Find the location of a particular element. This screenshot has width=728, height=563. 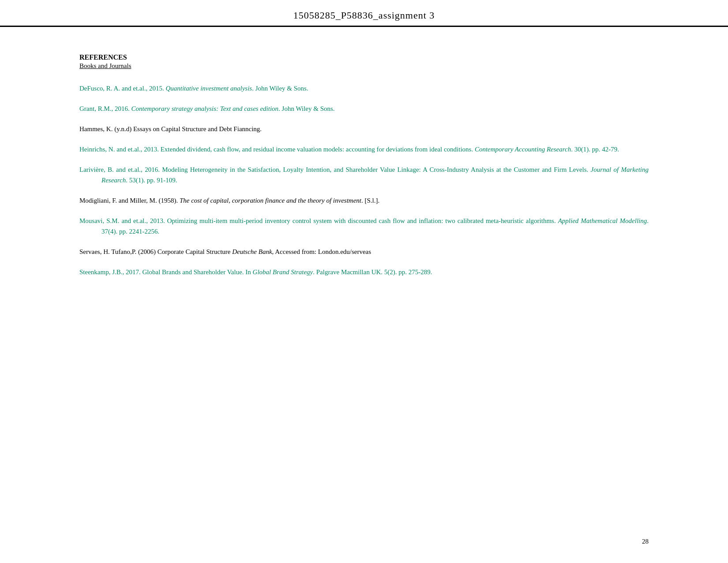

list-item: Steenkamp, J.B., 2017. Global Brands and… is located at coordinates (364, 272).